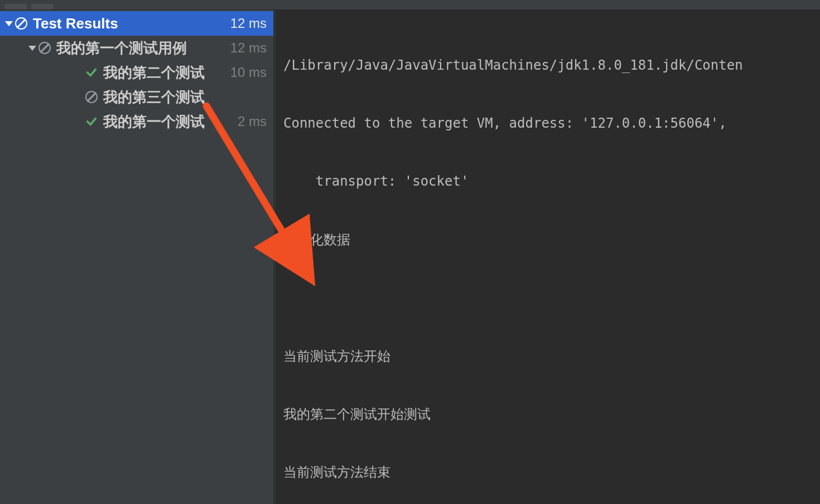 The height and width of the screenshot is (504, 820). I want to click on console-line: 我的第二个测试开始测试, so click(549, 415).